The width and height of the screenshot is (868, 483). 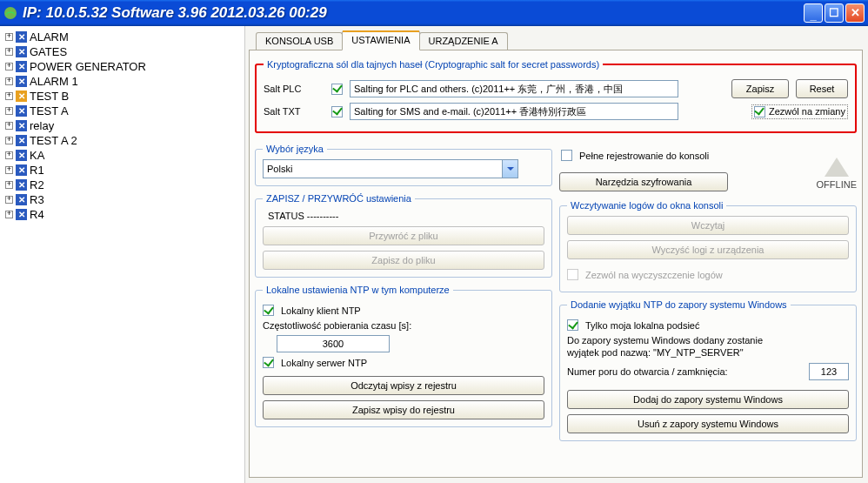 I want to click on load-logs-button: Wczytaj, so click(x=708, y=225).